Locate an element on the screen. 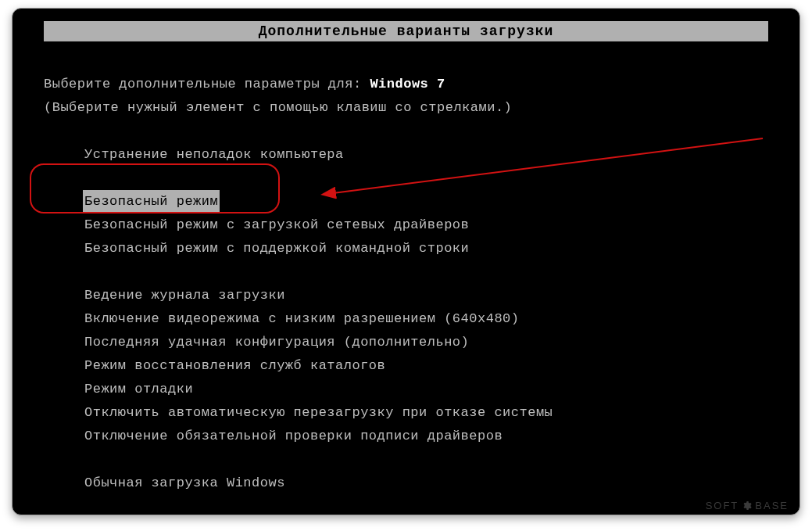 The height and width of the screenshot is (531, 812). menu-item-label: Безопасный режим с поддержкой командной … is located at coordinates (277, 249).